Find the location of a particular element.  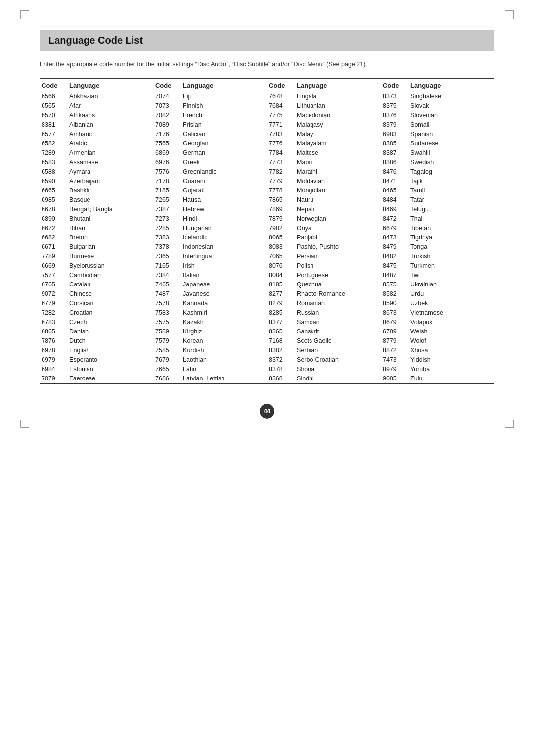

cell-code-1-6: 6869 is located at coordinates (167, 153).